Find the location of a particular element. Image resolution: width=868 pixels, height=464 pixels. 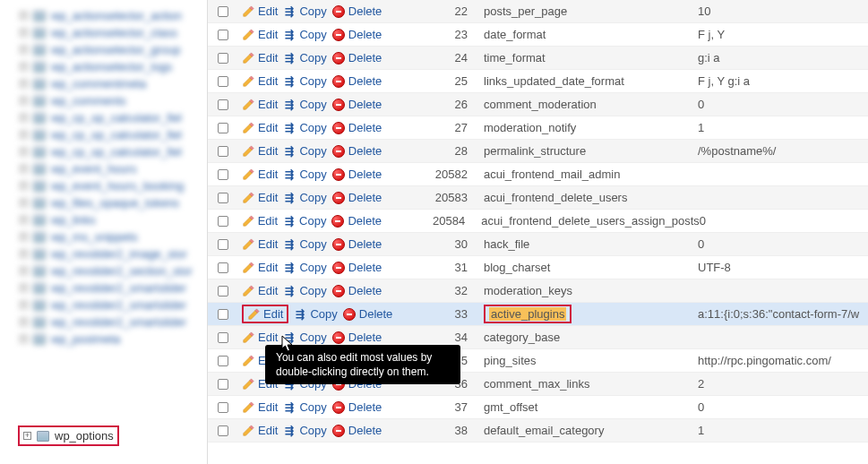

option-name: blog_charset is located at coordinates (589, 267).